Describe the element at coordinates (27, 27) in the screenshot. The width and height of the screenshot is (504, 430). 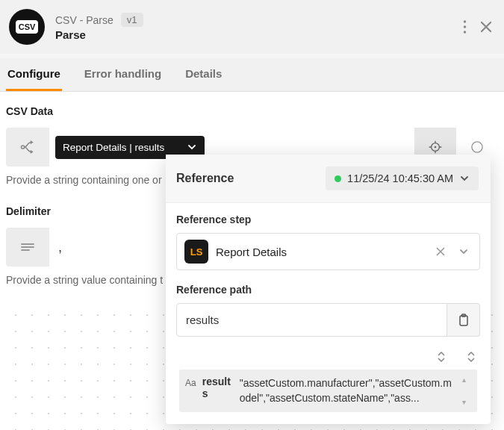
I see `csv-badge: CSV` at that location.